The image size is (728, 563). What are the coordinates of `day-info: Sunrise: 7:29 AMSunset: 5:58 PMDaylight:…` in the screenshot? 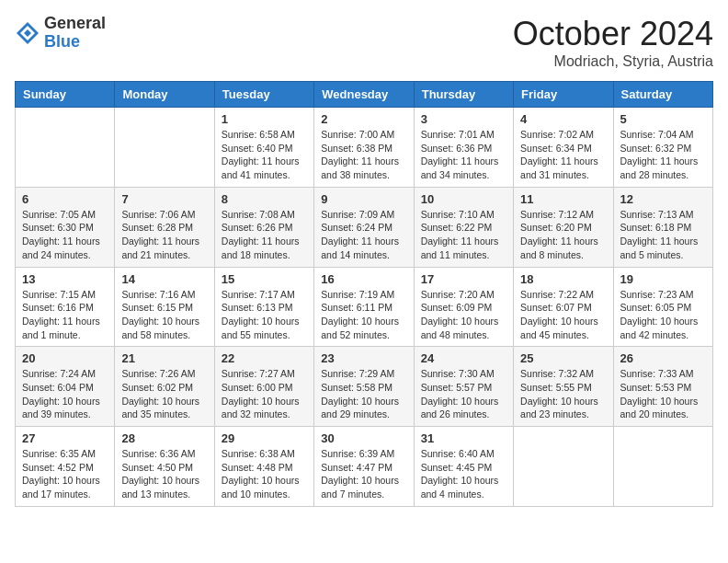 It's located at (364, 394).